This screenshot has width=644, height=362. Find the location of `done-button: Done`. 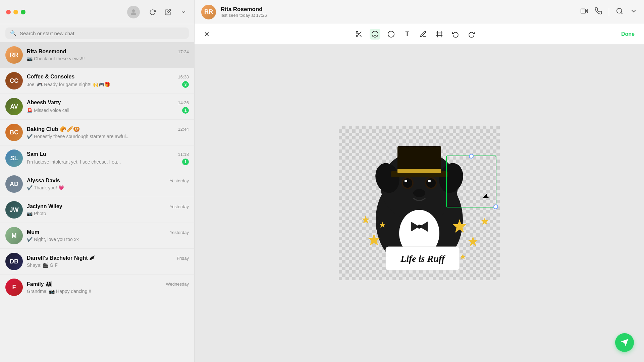

done-button: Done is located at coordinates (628, 34).